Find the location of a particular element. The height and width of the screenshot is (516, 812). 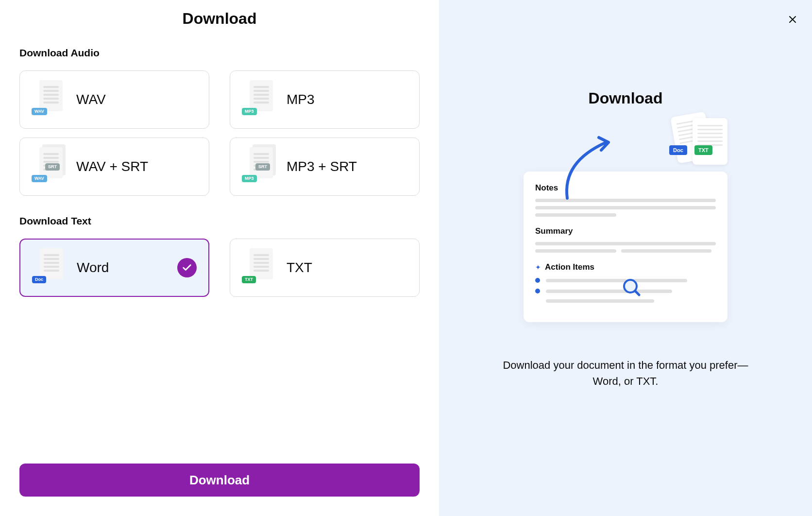

option-wav: WAV WAV is located at coordinates (115, 100).